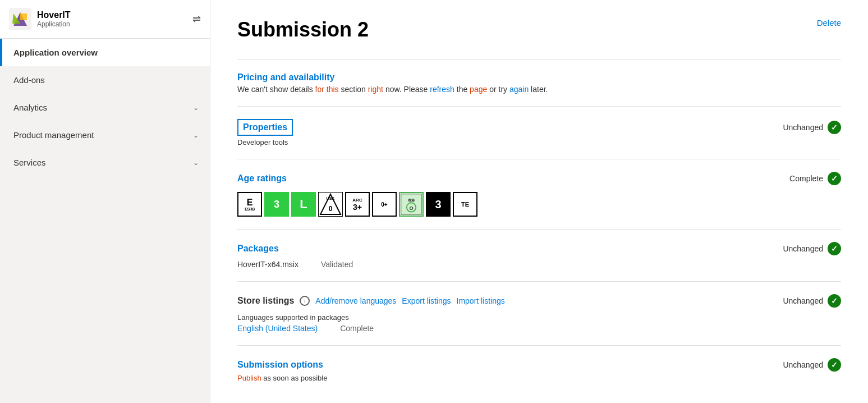 This screenshot has width=868, height=403. What do you see at coordinates (105, 135) in the screenshot?
I see `sidebar-item-product-management: Product management ⌄` at bounding box center [105, 135].